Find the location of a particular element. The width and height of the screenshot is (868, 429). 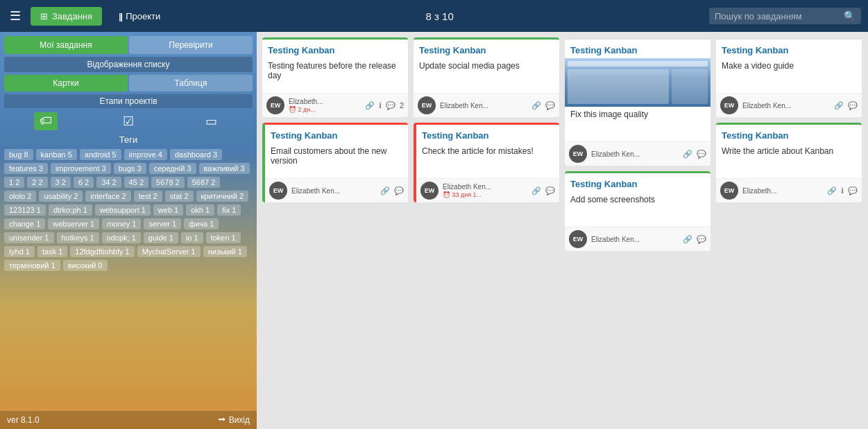

header: ☰ ⊞ Завдання ||| Проекти 8 з 10 🔍 is located at coordinates (434, 16).